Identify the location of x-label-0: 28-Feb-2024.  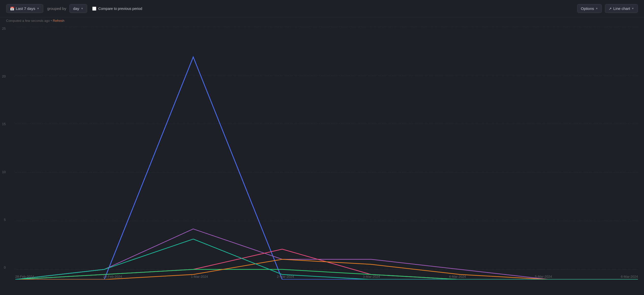
(25, 277).